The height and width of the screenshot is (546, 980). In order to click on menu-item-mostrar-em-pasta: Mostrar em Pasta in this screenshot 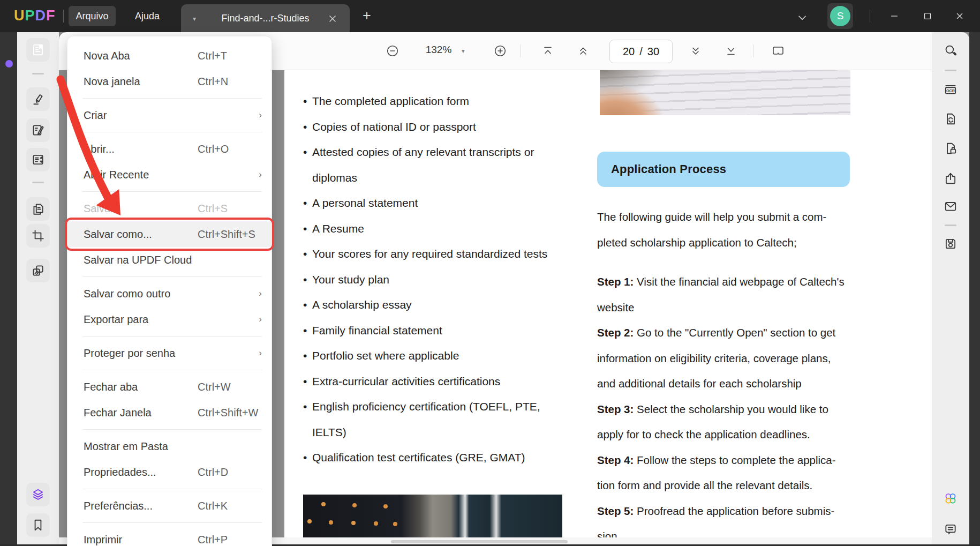, I will do `click(169, 446)`.